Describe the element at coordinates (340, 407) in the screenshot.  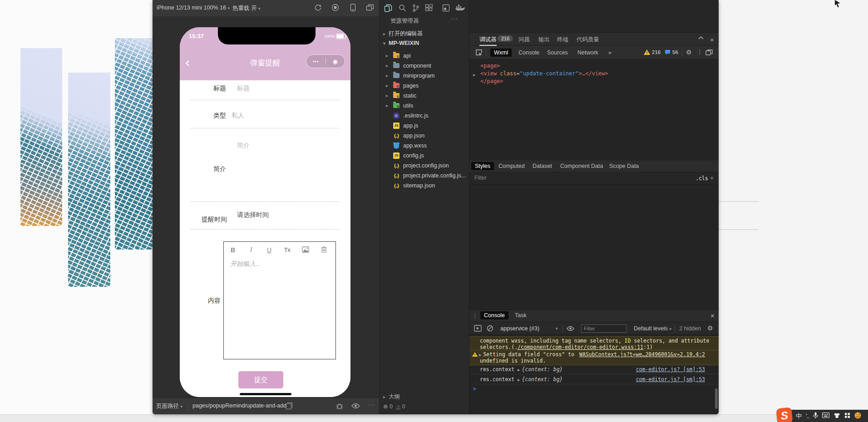
I see `bug-icon` at that location.